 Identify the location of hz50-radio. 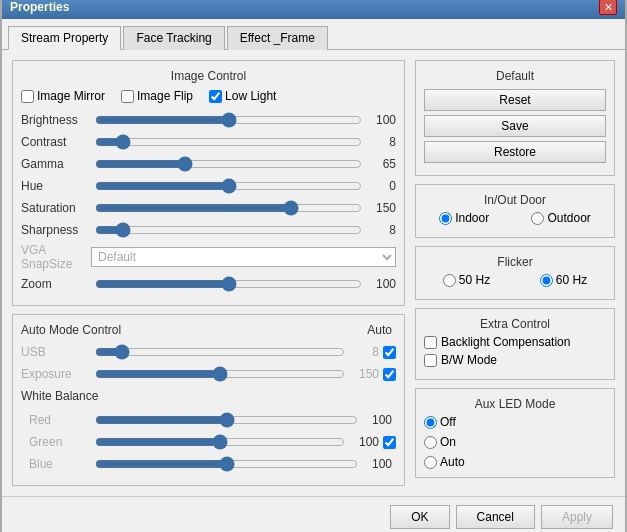
(450, 280).